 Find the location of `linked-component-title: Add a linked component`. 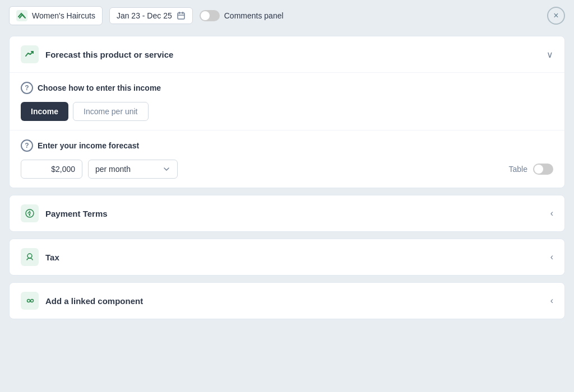

linked-component-title: Add a linked component is located at coordinates (94, 301).